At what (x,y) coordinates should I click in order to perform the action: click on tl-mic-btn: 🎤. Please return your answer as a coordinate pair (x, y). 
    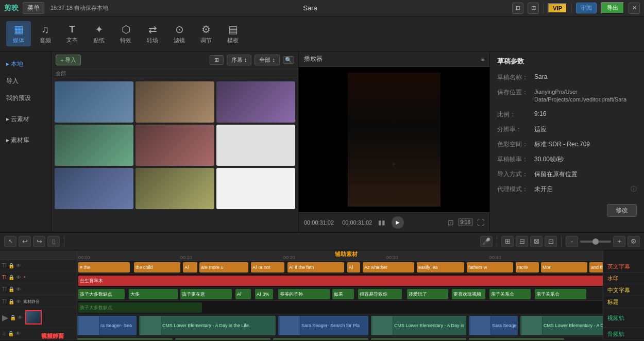
    Looking at the image, I should click on (486, 242).